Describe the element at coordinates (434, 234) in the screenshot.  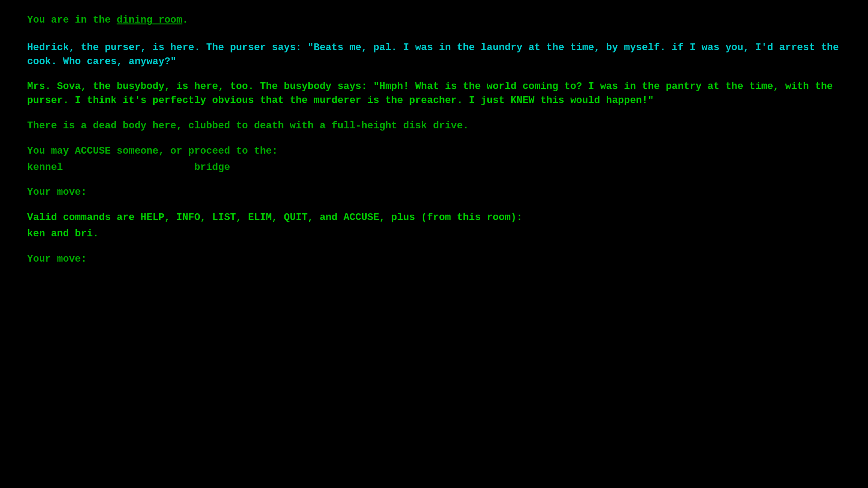
I see `abbreviations-line: ken and bri.` at that location.